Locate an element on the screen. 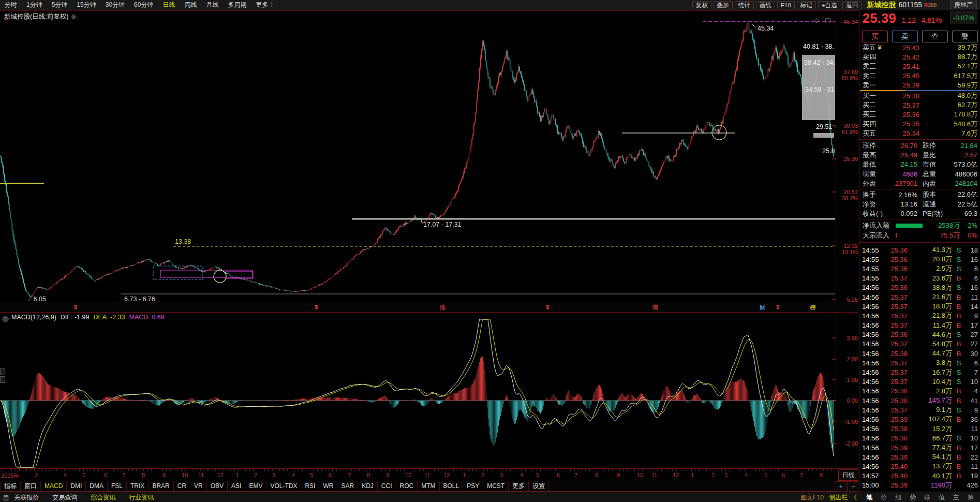 This screenshot has height=502, width=980. view-tab: 细 is located at coordinates (898, 498).